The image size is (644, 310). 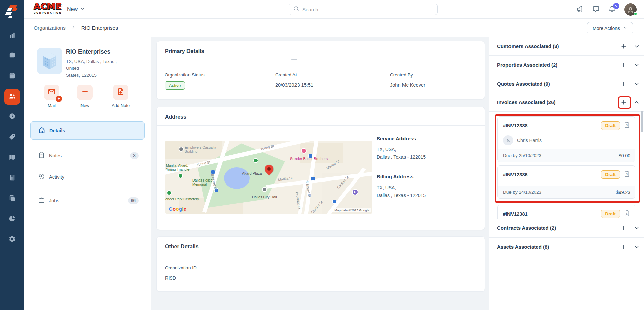 What do you see at coordinates (12, 158) in the screenshot?
I see `sidebar-item-map` at bounding box center [12, 158].